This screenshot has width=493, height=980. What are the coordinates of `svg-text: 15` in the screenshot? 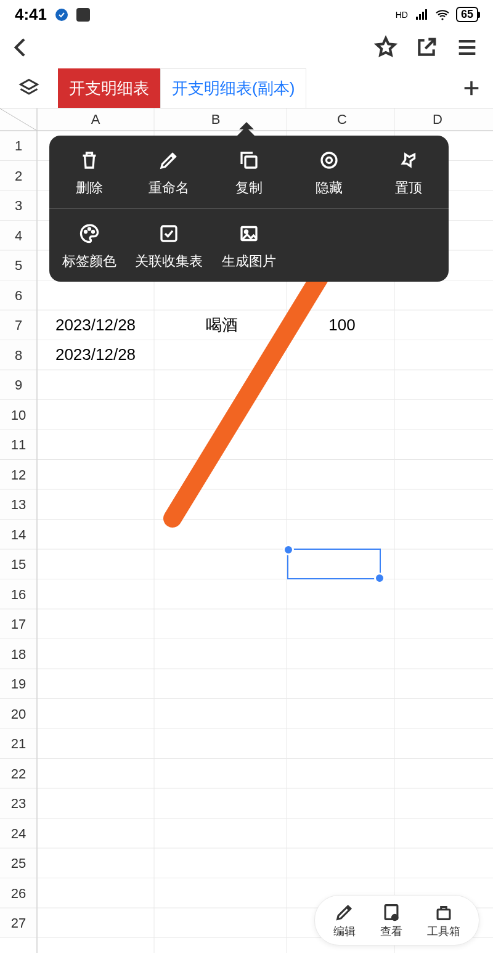 It's located at (18, 565).